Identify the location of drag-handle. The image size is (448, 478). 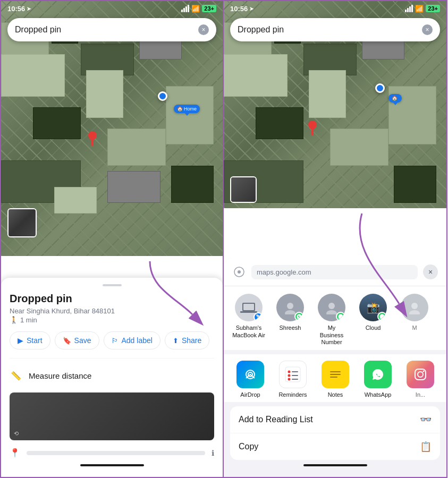
(112, 285).